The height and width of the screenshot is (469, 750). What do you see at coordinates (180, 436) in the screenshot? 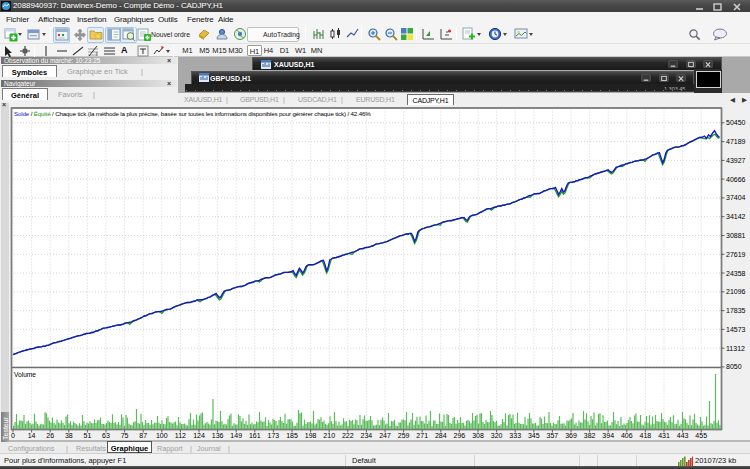
I see `svg-text: 112` at bounding box center [180, 436].